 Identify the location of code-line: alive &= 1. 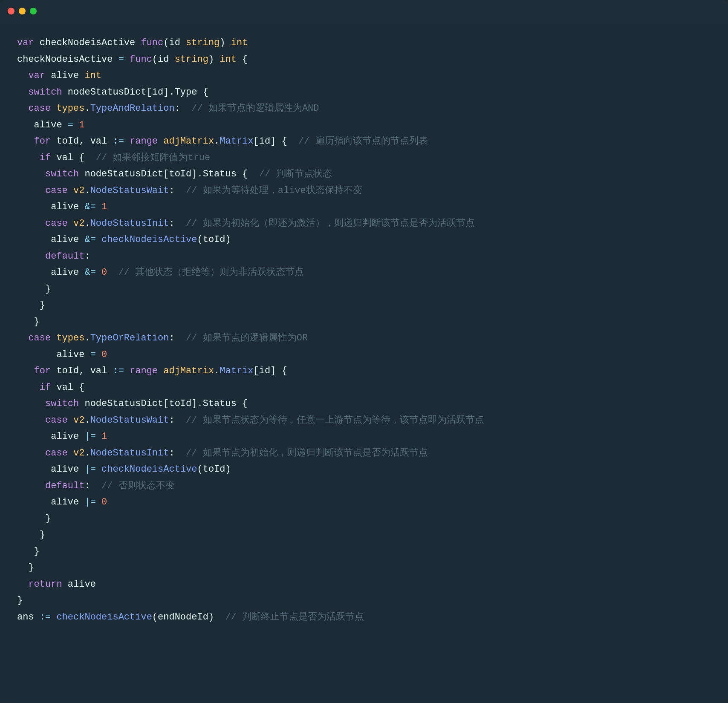
(364, 207).